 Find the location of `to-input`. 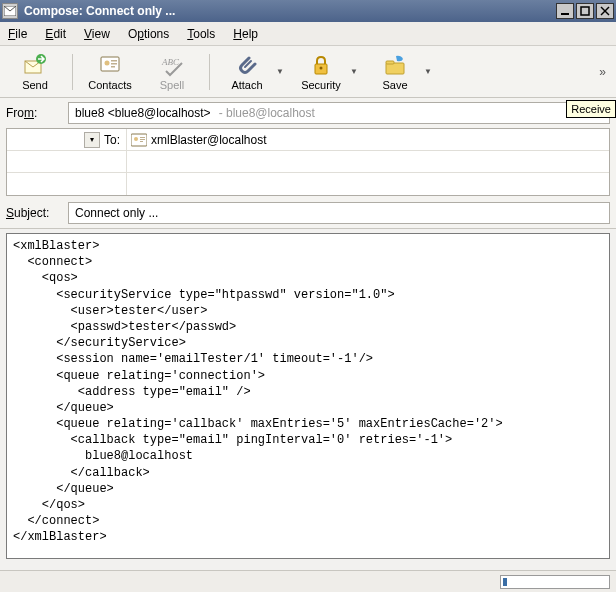

to-input is located at coordinates (378, 140).